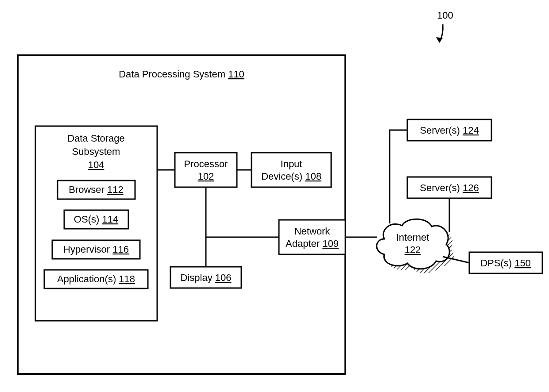 The image size is (549, 392). What do you see at coordinates (415, 246) in the screenshot?
I see `internet-cloud: Internet 122` at bounding box center [415, 246].